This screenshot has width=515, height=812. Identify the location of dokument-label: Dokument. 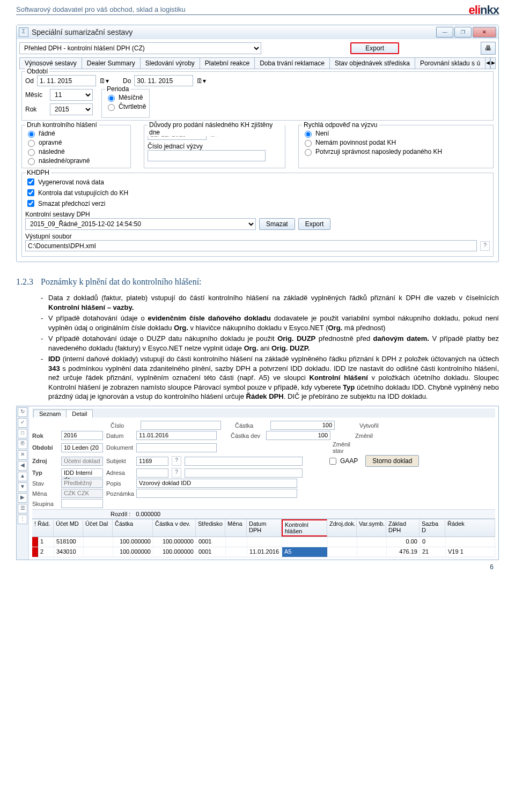
(120, 448).